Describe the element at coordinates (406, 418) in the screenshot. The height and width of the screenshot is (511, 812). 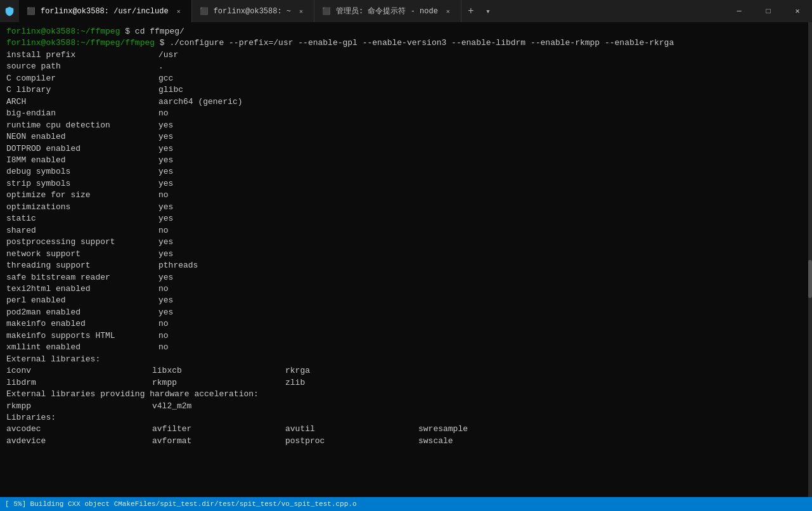
I see `section-header: Libraries:` at that location.